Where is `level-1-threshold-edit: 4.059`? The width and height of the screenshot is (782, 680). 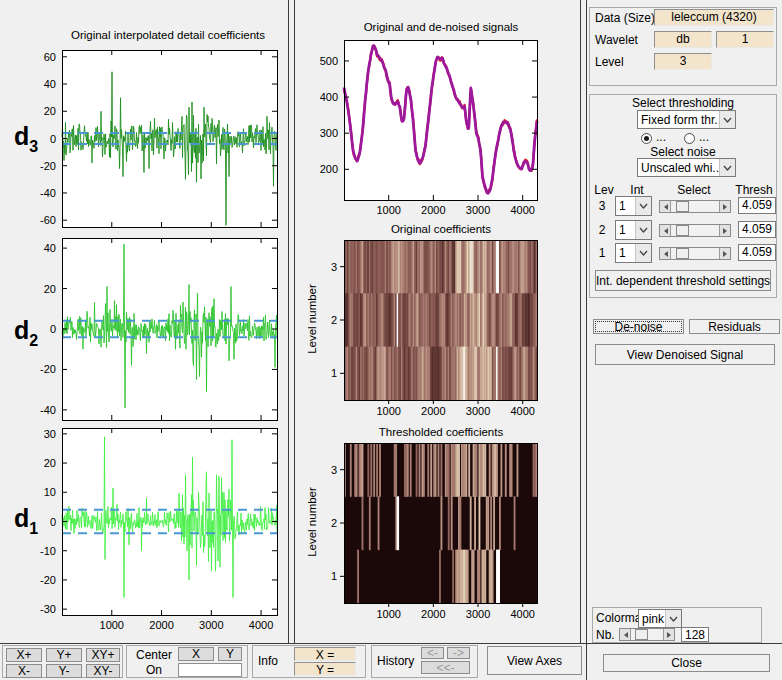
level-1-threshold-edit: 4.059 is located at coordinates (757, 252).